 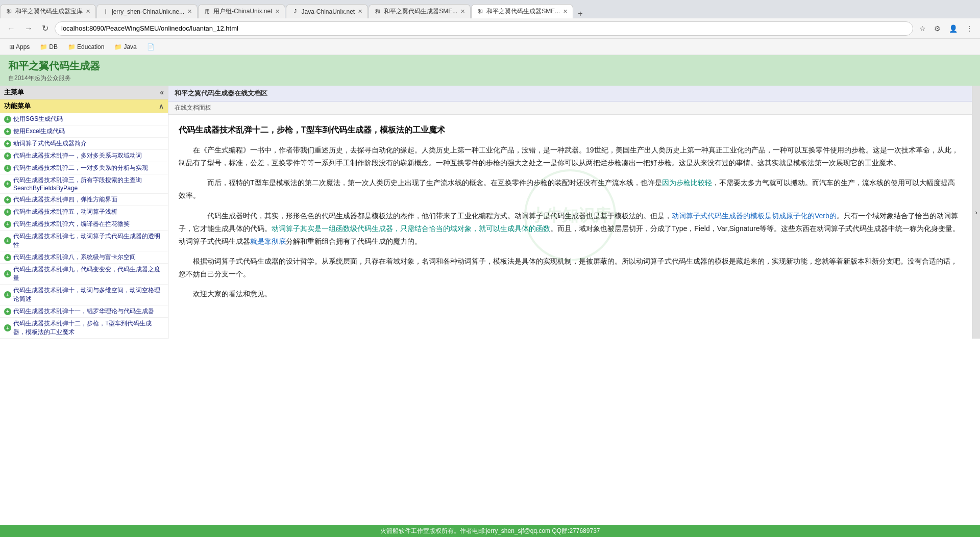 What do you see at coordinates (65, 212) in the screenshot?
I see `sidebar-item-label-7: 代码生成器技术乱弹五，动词算子浅析` at bounding box center [65, 212].